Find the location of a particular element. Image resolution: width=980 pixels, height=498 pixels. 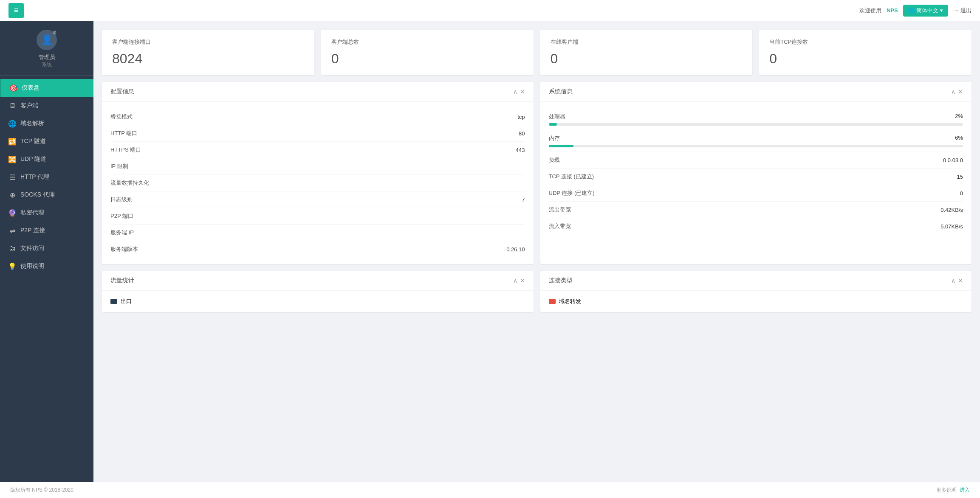

sidebar-item-label: 使用说明 is located at coordinates (32, 266).